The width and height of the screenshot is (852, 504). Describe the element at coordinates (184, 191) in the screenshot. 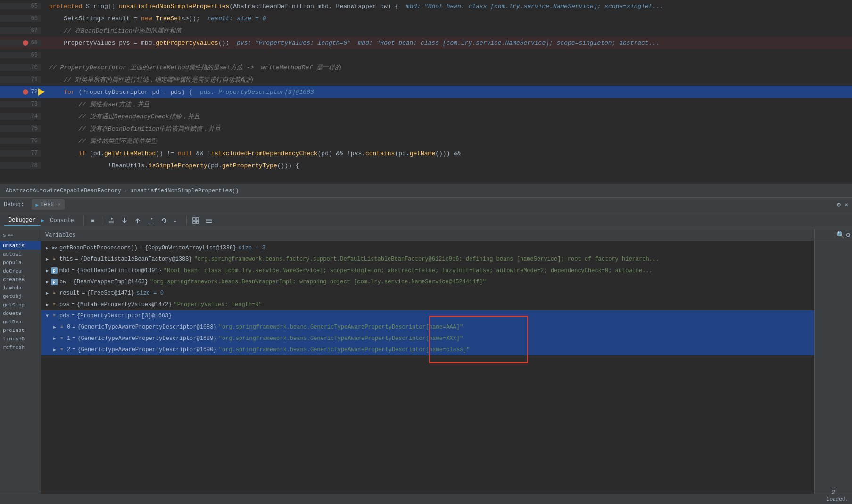

I see `breadcrumb-method: unsatisfiedNonSimpleProperties()` at that location.